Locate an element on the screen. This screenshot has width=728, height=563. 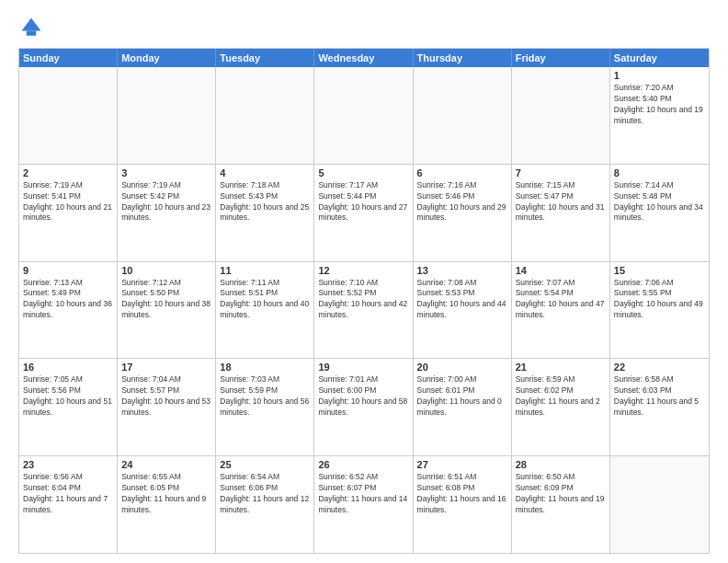
header-cell-tuesday: Tuesday is located at coordinates (265, 58).